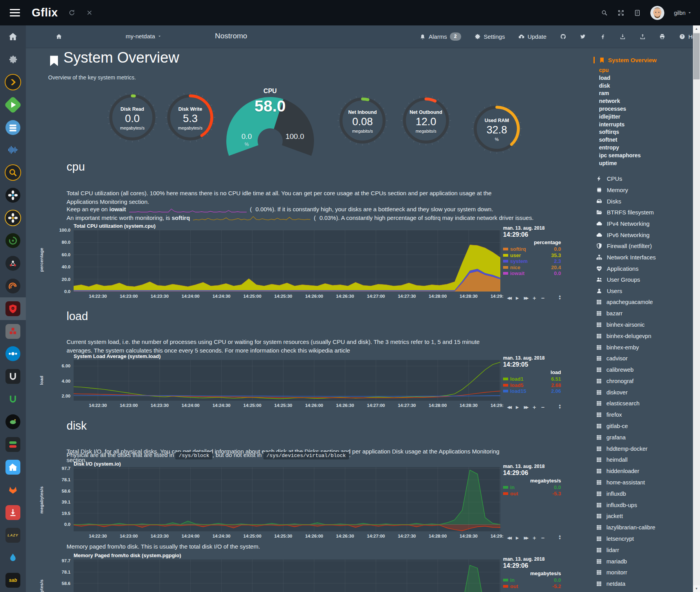 The width and height of the screenshot is (700, 592). Describe the element at coordinates (13, 59) in the screenshot. I see `sidebar-app-settings` at that location.